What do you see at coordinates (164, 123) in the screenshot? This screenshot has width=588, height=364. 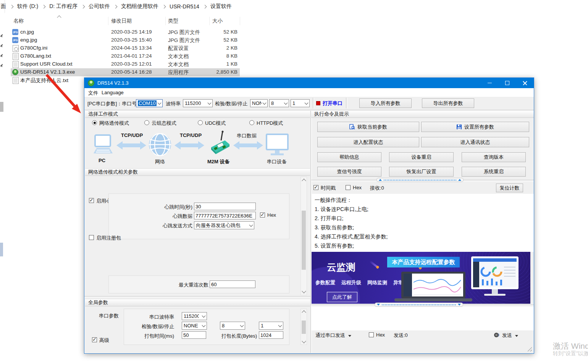 I see `radio-cloud-scada-label: 云组态模式` at bounding box center [164, 123].